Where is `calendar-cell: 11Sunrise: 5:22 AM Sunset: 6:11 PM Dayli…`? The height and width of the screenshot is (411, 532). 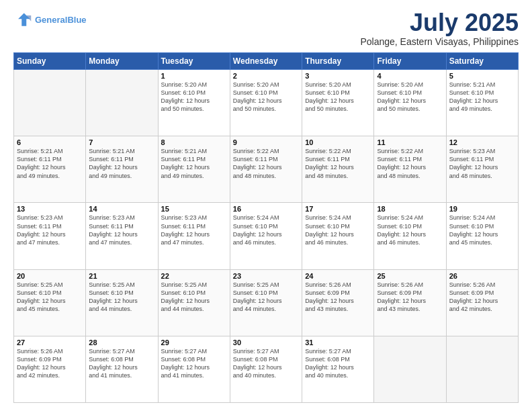 calendar-cell: 11Sunrise: 5:22 AM Sunset: 6:11 PM Dayli… is located at coordinates (410, 169).